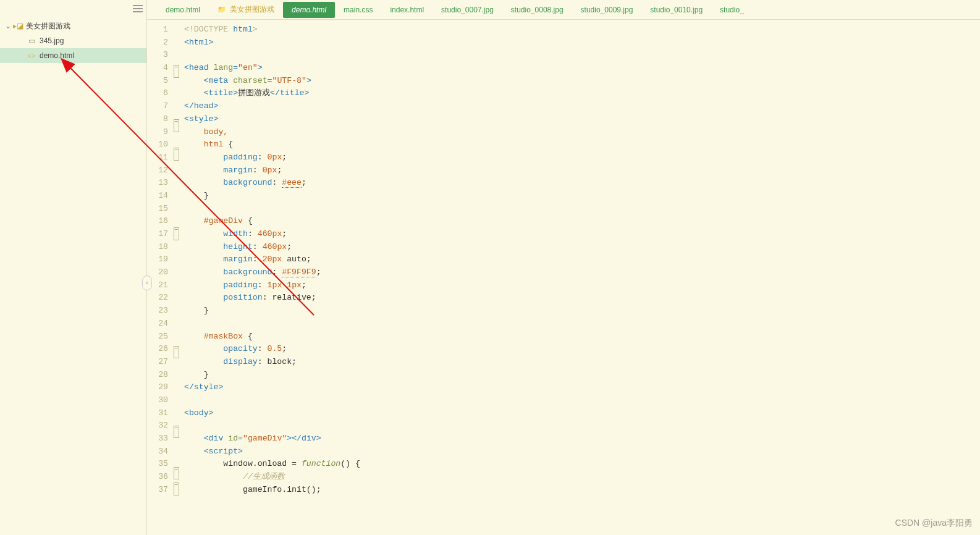 This screenshot has width=980, height=535. I want to click on tab-label: studio_0009.jpg, so click(607, 10).